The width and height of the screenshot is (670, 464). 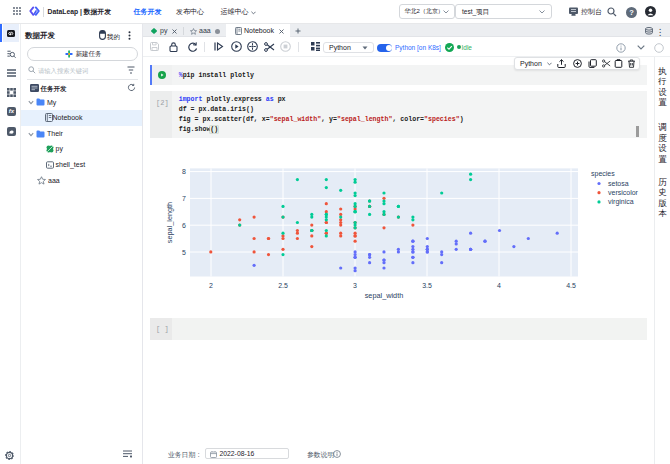 I want to click on svg-text: 2, so click(x=211, y=286).